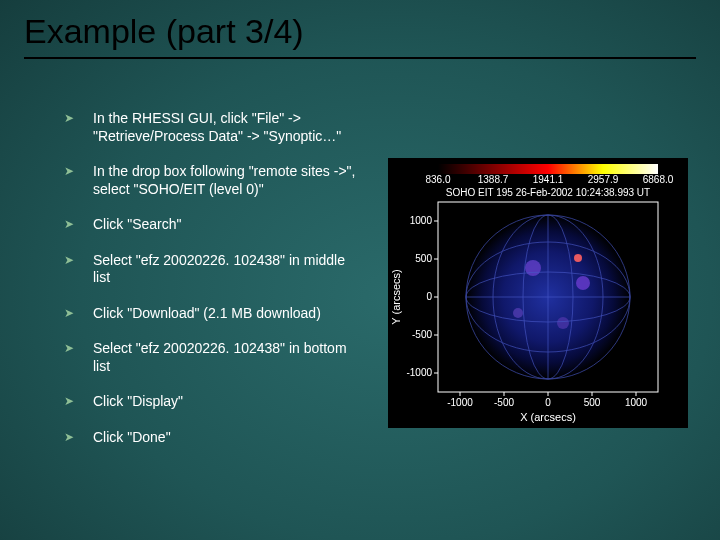  Describe the element at coordinates (396, 296) in the screenshot. I see `figure-ylabel: Y (arcsecs)` at that location.